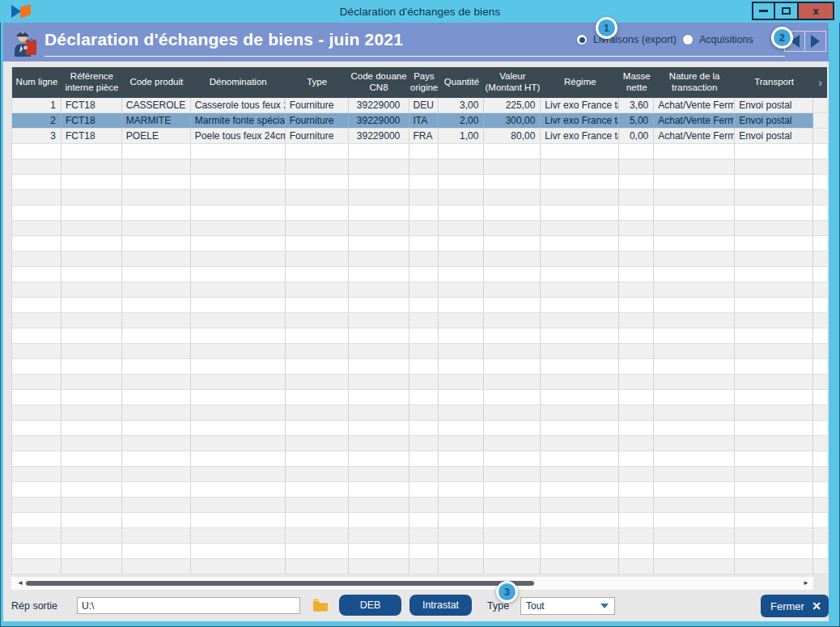  What do you see at coordinates (37, 105) in the screenshot?
I see `table-cell: 1` at bounding box center [37, 105].